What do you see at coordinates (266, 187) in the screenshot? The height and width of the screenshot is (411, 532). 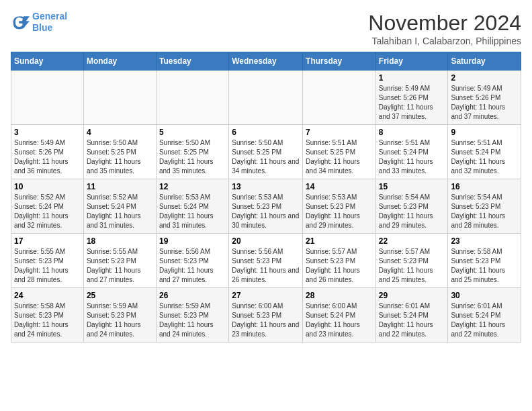 I see `day-number: 13` at bounding box center [266, 187].